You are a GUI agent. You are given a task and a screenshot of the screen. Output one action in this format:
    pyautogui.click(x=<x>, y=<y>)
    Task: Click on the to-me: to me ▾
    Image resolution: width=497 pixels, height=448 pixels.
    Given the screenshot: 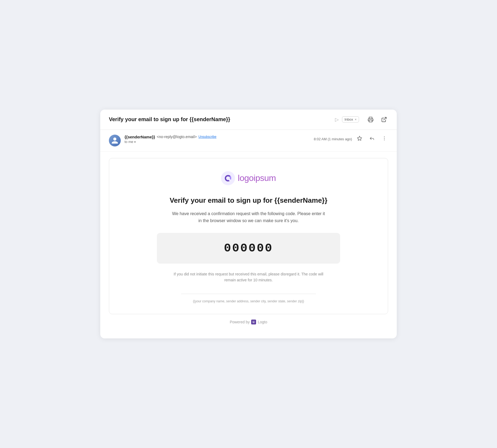 What is the action you would take?
    pyautogui.click(x=217, y=142)
    